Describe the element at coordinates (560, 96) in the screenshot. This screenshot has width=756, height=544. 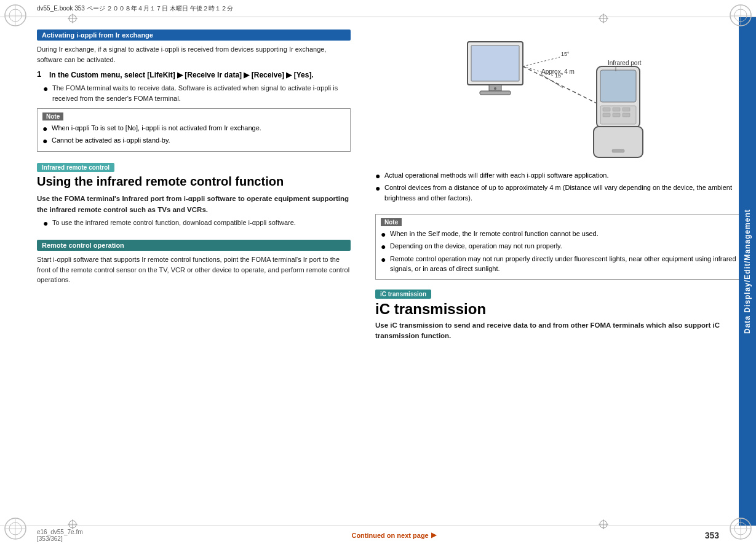
I see `infrared-svg: 15° 15° Approx. 4 m Infrared port` at that location.